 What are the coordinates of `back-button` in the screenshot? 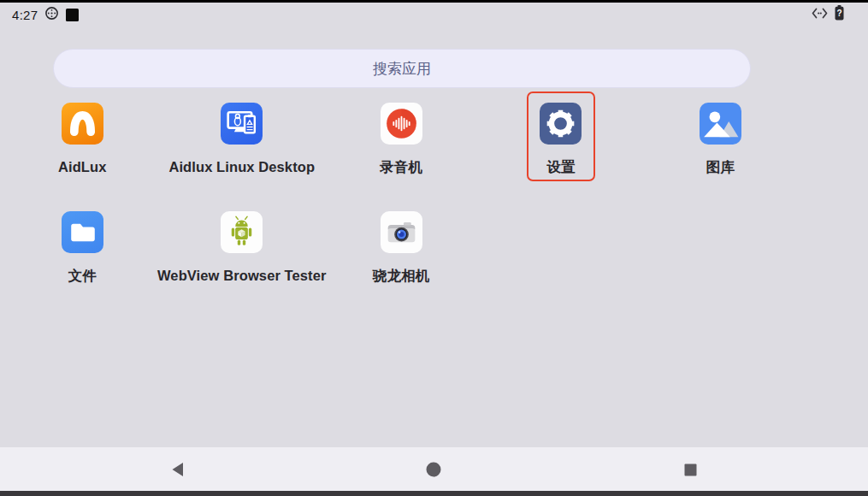 It's located at (177, 469).